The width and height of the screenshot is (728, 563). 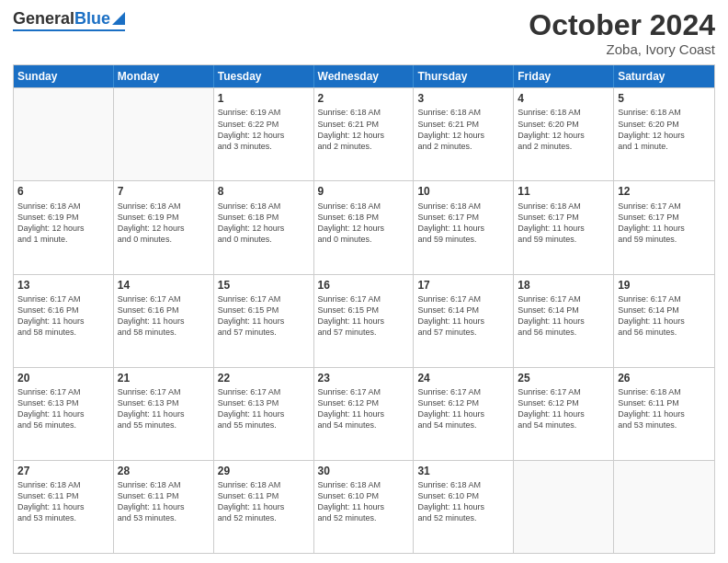 What do you see at coordinates (564, 76) in the screenshot?
I see `header-friday: Friday` at bounding box center [564, 76].